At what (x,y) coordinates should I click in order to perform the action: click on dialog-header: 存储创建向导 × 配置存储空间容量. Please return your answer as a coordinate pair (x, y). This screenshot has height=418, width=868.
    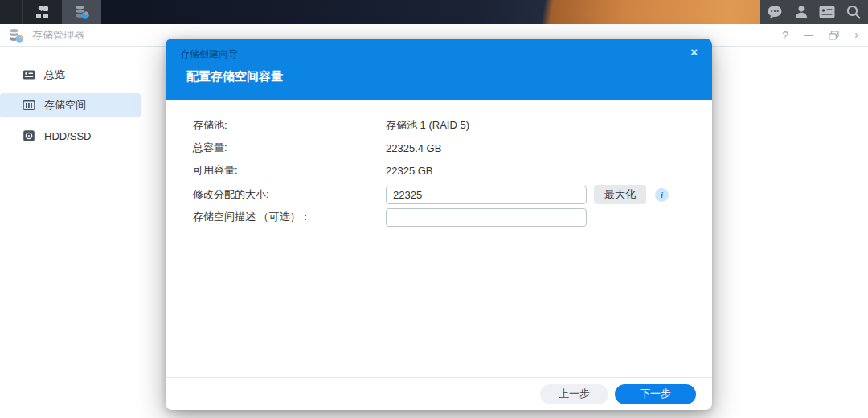
    Looking at the image, I should click on (439, 69).